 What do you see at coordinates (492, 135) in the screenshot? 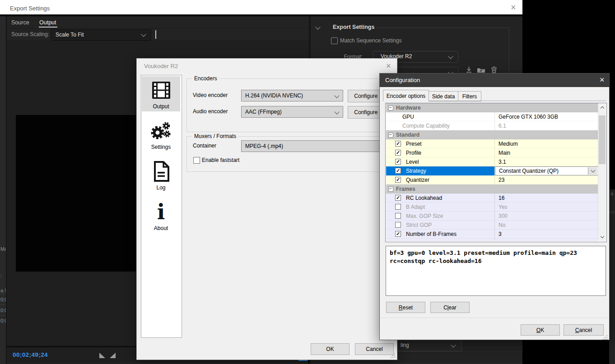
I see `group-row-standard: Standard` at bounding box center [492, 135].